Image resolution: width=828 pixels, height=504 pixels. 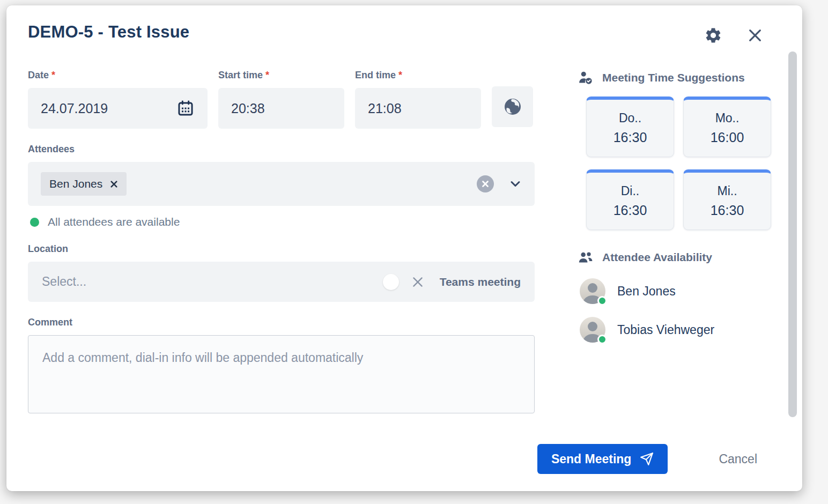 What do you see at coordinates (281, 323) in the screenshot?
I see `comment-label: Comment` at bounding box center [281, 323].